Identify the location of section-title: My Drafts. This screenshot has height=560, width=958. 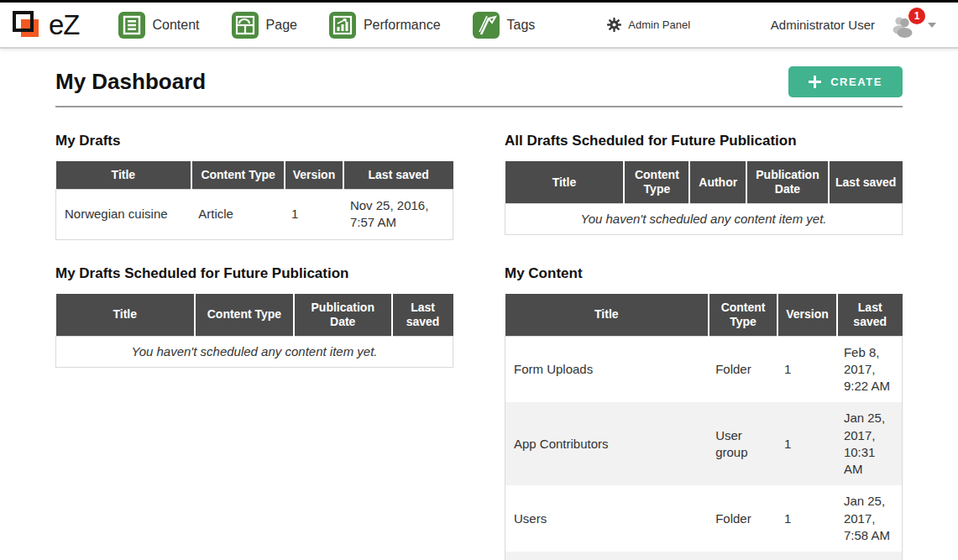
(254, 141).